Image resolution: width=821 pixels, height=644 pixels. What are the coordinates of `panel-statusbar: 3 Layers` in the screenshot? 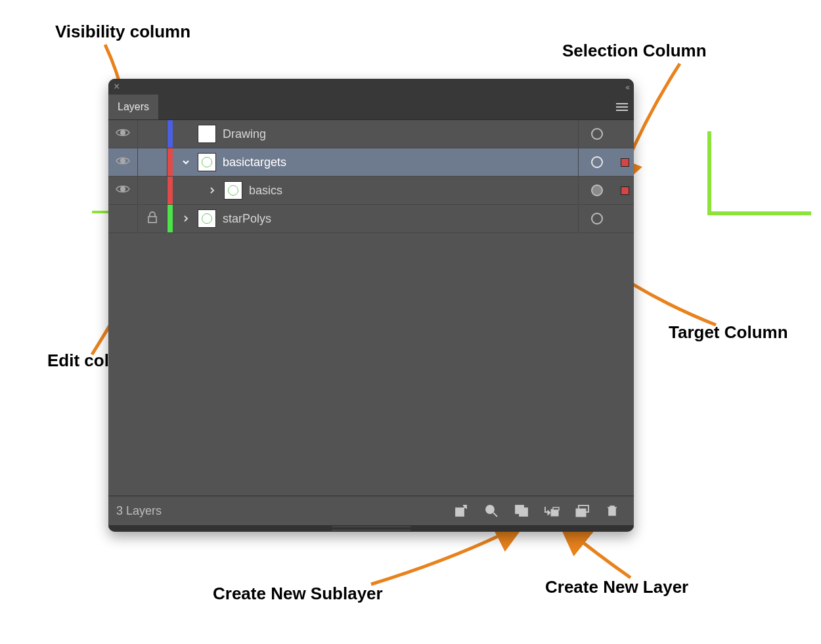 It's located at (371, 511).